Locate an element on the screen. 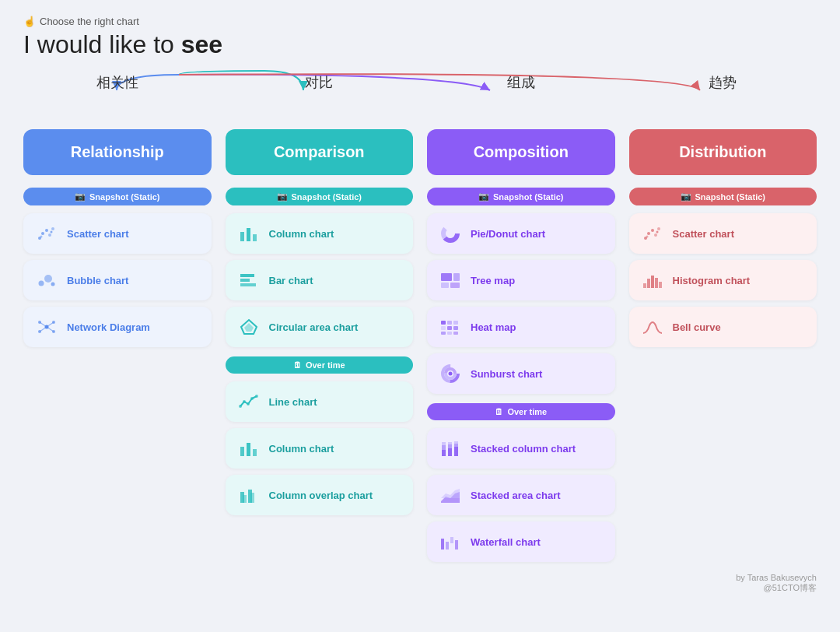 The width and height of the screenshot is (840, 632). treemap-icon is located at coordinates (450, 280).